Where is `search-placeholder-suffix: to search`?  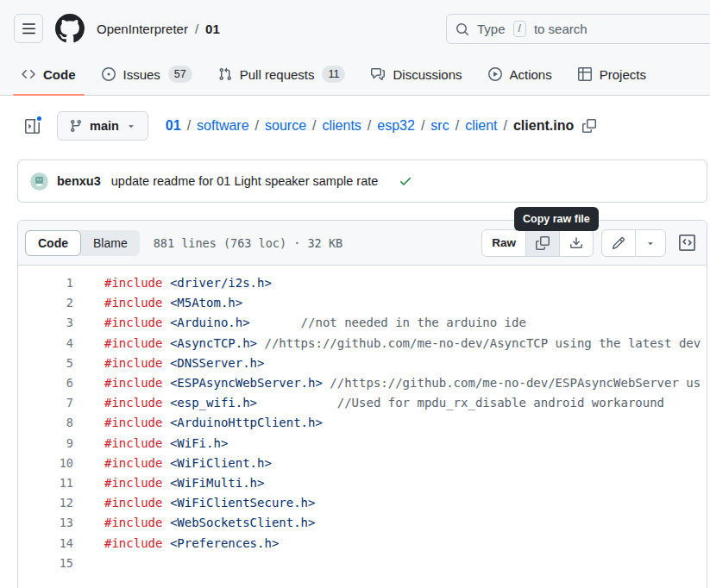
search-placeholder-suffix: to search is located at coordinates (561, 29).